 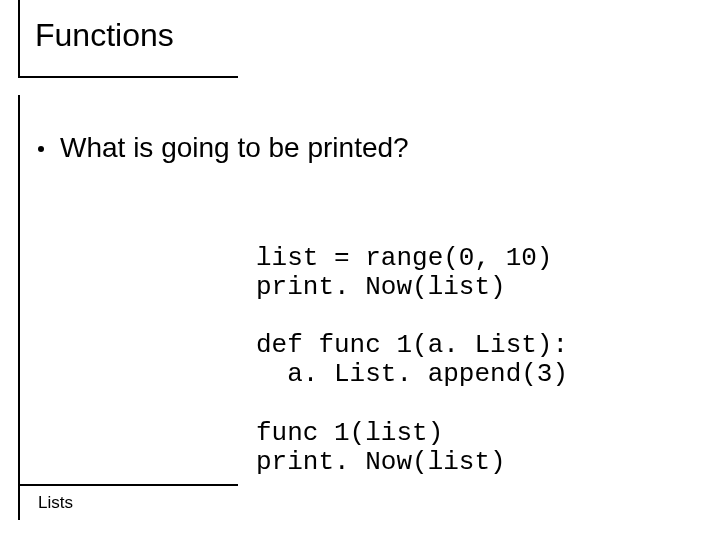 I want to click on bullet-text: What is going to be printed?, so click(x=234, y=148).